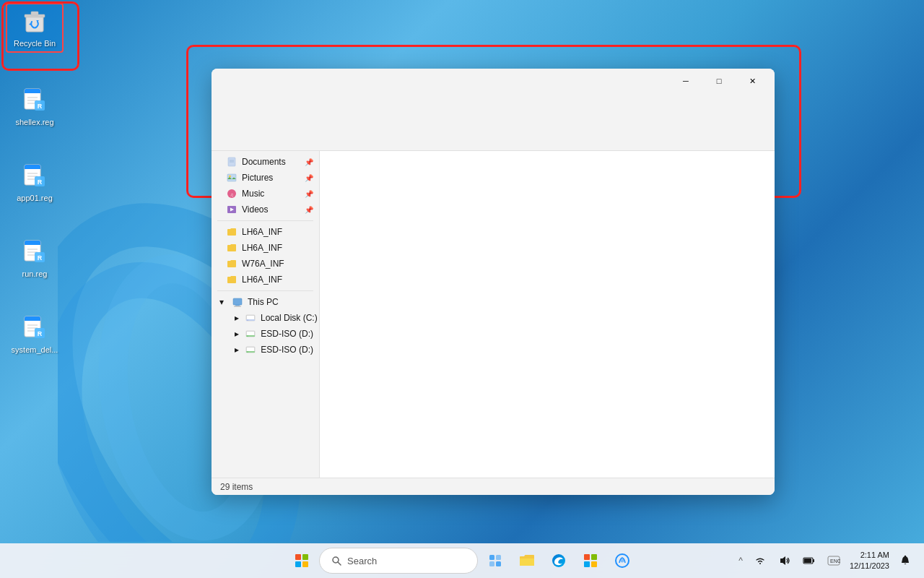  What do you see at coordinates (462, 561) in the screenshot?
I see `taskbar-center: Search` at bounding box center [462, 561].